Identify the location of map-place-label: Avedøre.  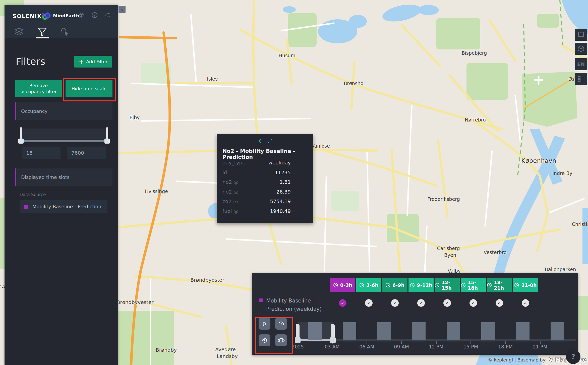
(225, 349).